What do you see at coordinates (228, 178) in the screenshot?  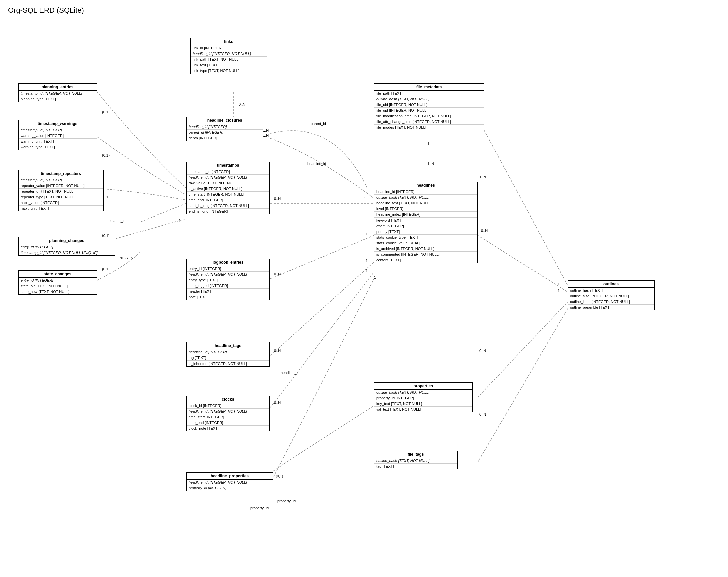 I see `table-timestamps-row: headline_id [INTEGER, NOT NULL]` at bounding box center [228, 178].